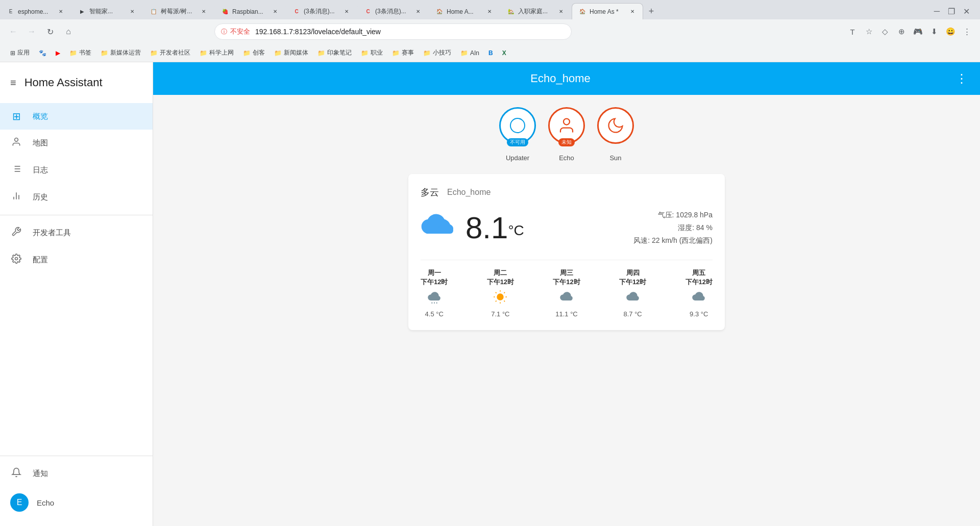  I want to click on tab-title-1: esphome..., so click(36, 12).